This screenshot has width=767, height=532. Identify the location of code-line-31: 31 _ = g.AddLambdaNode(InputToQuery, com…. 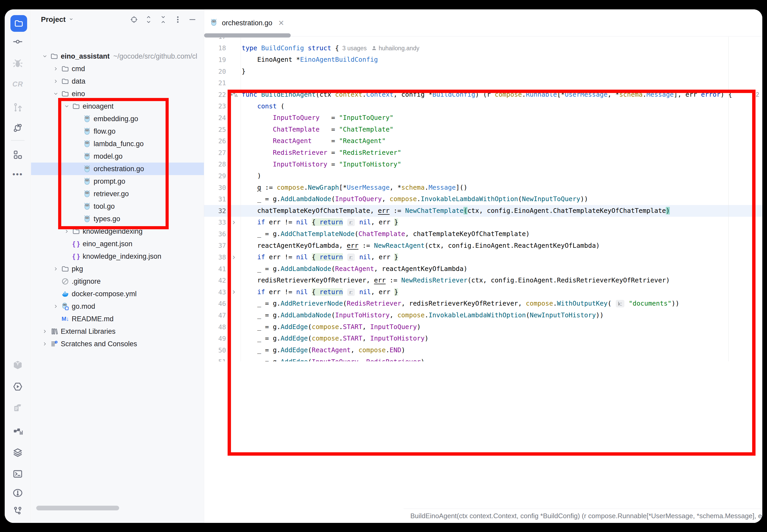
(483, 199).